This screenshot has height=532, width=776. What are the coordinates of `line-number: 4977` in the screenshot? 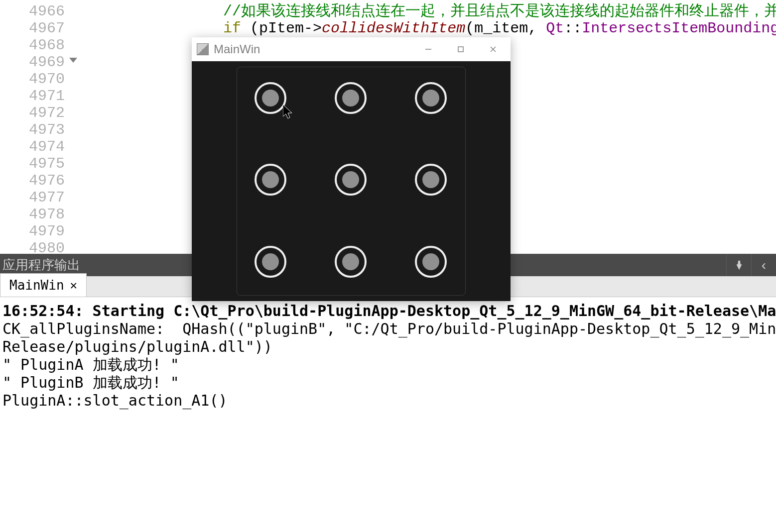 It's located at (32, 198).